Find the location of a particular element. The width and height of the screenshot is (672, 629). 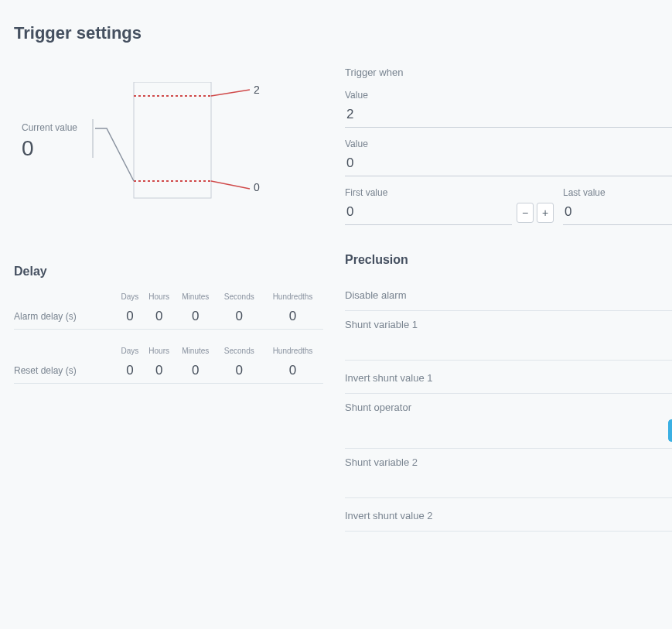

reset-delay-minutes: 0 is located at coordinates (195, 371).